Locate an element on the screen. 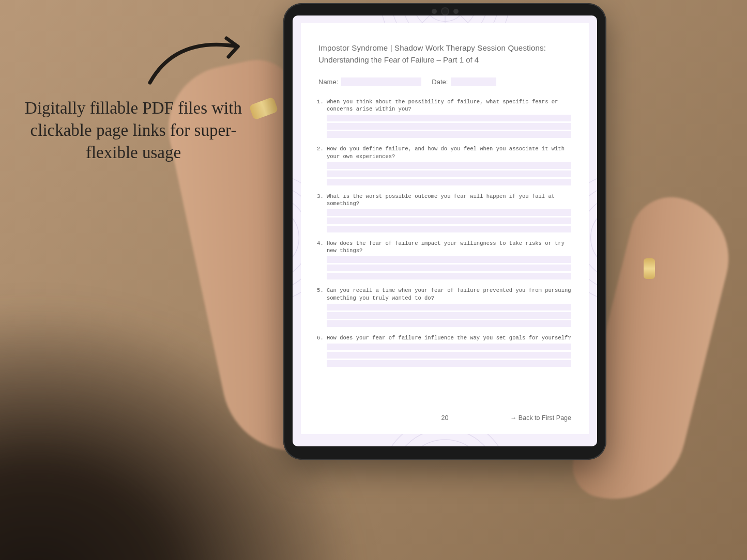 Image resolution: width=747 pixels, height=560 pixels. question-text: What is the worst possible outcome you f… is located at coordinates (449, 200).